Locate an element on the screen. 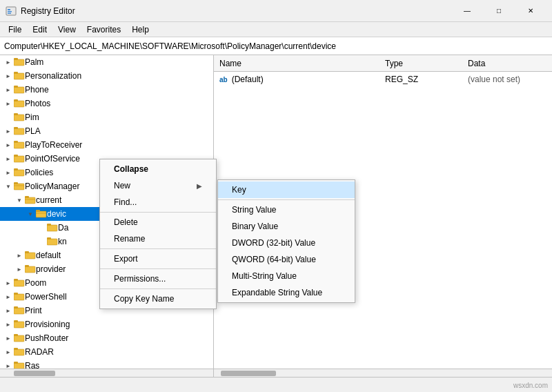  right-h-scrollbar-thumb is located at coordinates (248, 373).